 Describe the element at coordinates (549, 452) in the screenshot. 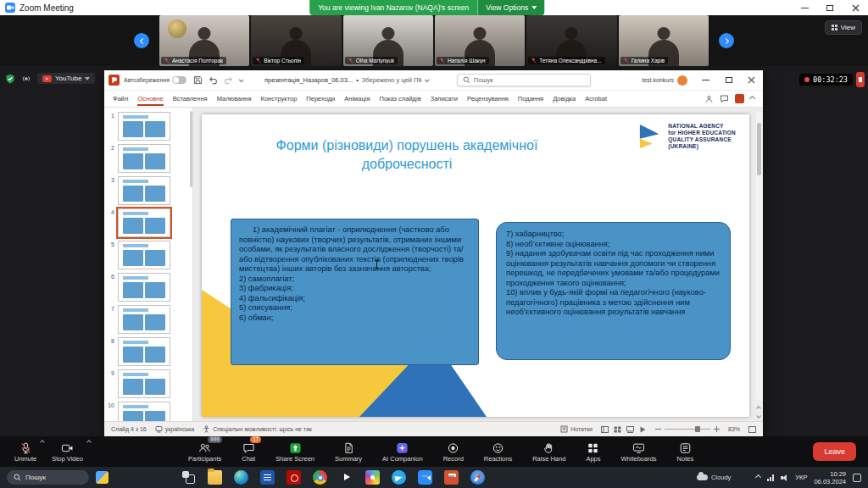

I see `raise-hand-button: Raise Hand` at that location.